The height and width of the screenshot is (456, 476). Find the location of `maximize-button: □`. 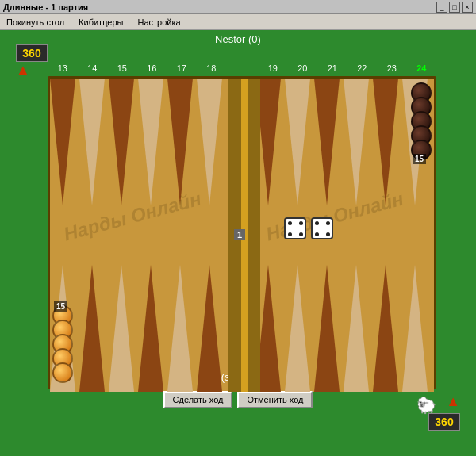

maximize-button: □ is located at coordinates (455, 7).